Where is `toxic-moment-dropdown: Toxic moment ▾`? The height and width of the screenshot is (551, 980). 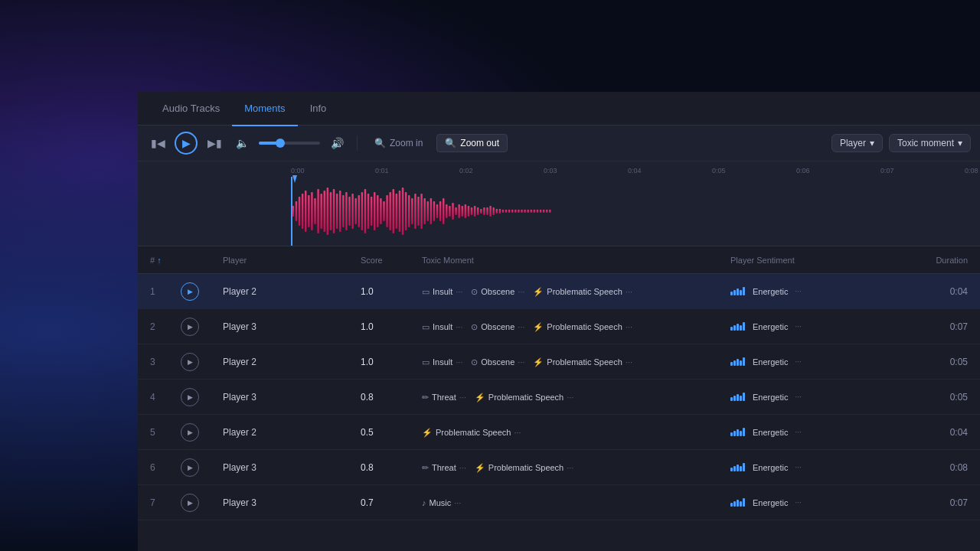 toxic-moment-dropdown: Toxic moment ▾ is located at coordinates (929, 143).